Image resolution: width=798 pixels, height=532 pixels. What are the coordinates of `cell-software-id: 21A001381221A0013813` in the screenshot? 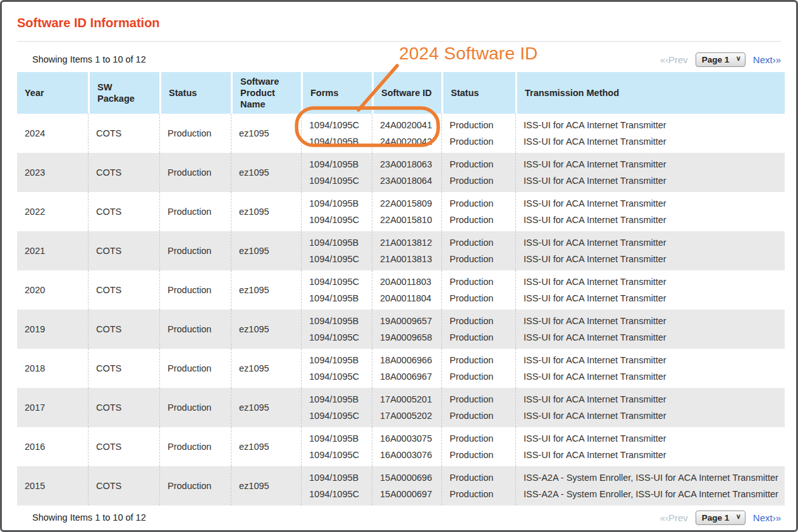 It's located at (407, 251).